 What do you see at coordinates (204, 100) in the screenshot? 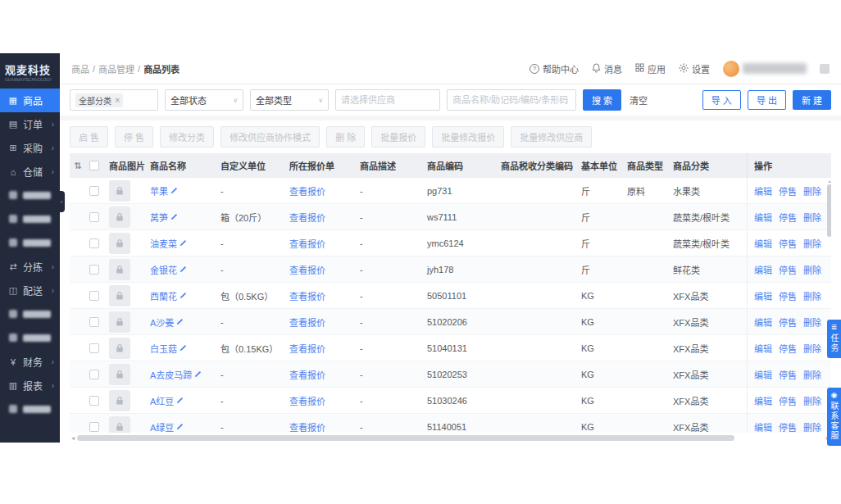
I see `status-select: 全部状态 ∨` at bounding box center [204, 100].